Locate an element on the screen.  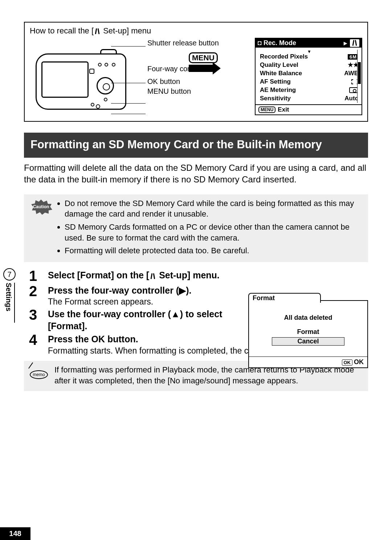
caution-item: SD Memory Cards formatted on a PC or dev… is located at coordinates (214, 233).